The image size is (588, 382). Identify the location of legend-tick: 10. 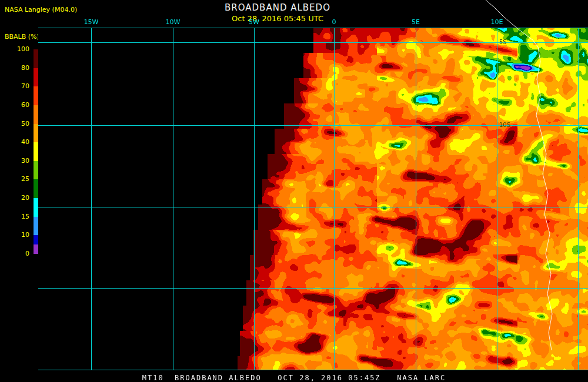
(16, 235).